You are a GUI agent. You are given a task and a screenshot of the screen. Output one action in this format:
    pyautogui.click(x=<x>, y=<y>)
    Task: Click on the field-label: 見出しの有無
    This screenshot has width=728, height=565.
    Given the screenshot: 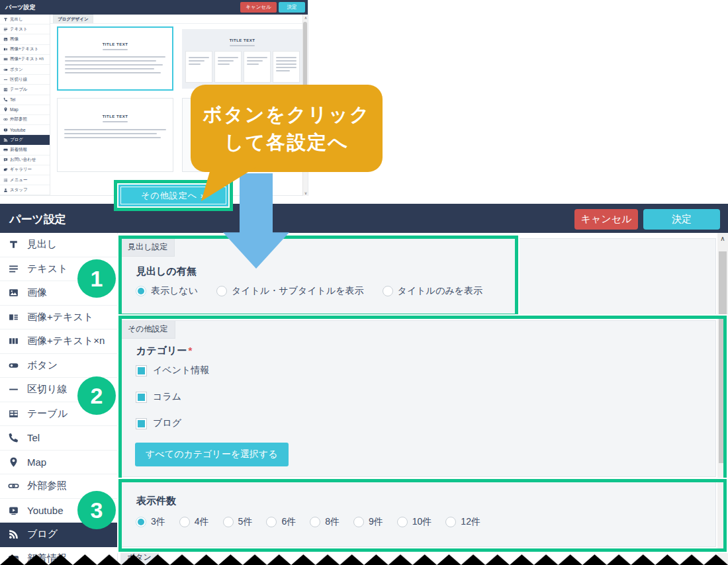 What is the action you would take?
    pyautogui.click(x=167, y=271)
    